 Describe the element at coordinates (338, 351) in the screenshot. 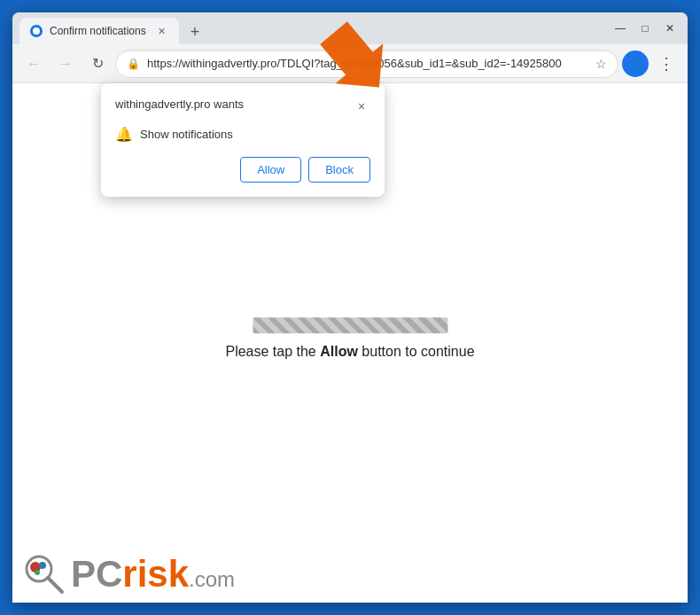

I see `instruction-highlight: Allow` at that location.